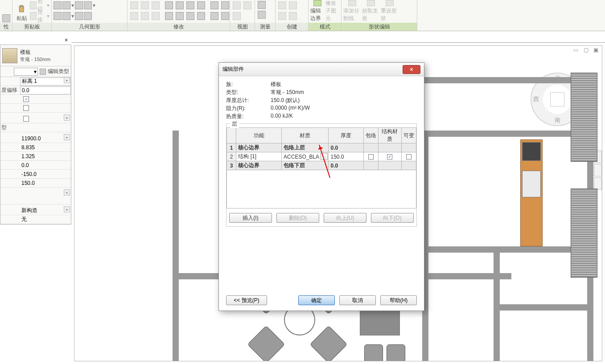  I want to click on geom-btn-7: ▾, so click(90, 5).